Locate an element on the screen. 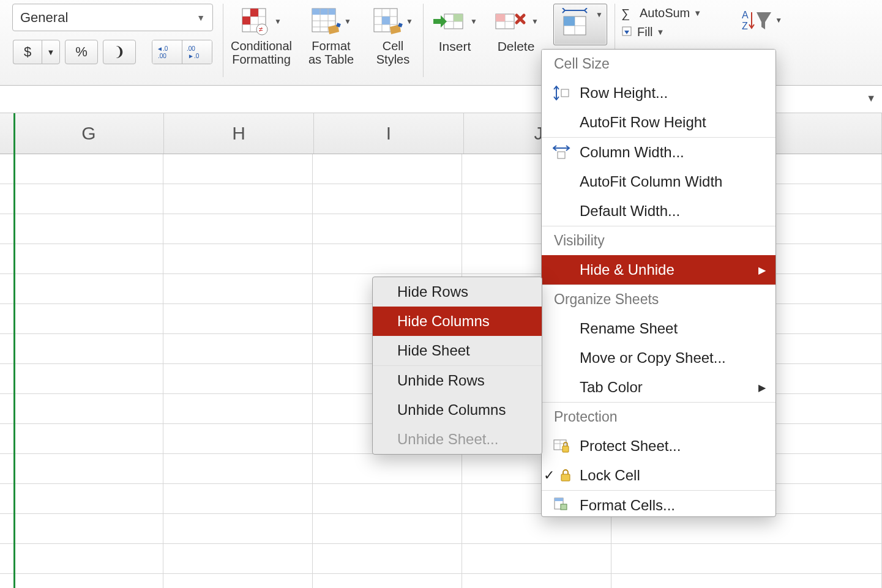 This screenshot has height=588, width=882. menu-move-copy-sheet: Move or Copy Sheet... is located at coordinates (659, 358).